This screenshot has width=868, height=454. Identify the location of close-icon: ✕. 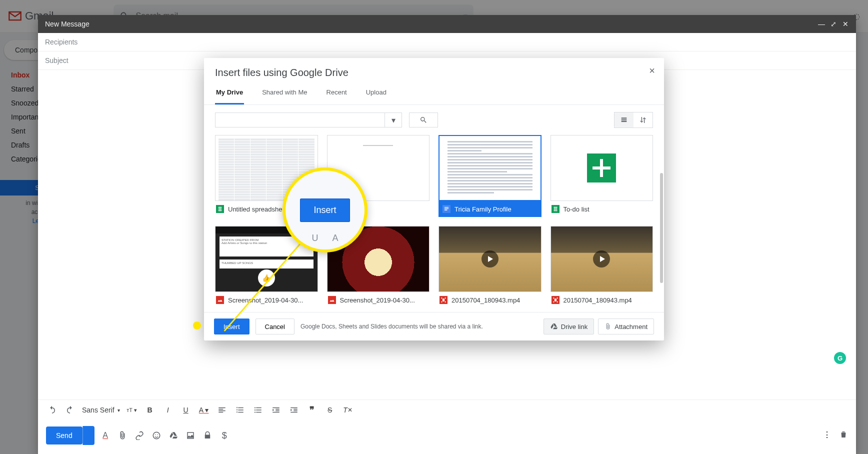
(846, 24).